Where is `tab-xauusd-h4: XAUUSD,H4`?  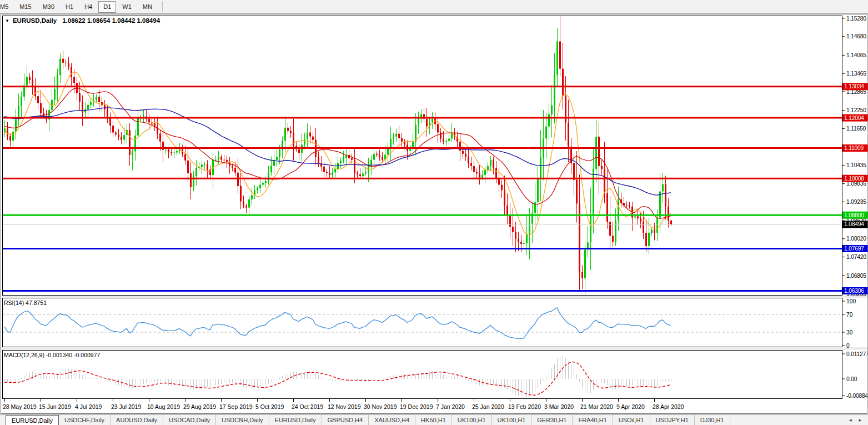
tab-xauusd-h4: XAUUSD,H4 is located at coordinates (392, 420).